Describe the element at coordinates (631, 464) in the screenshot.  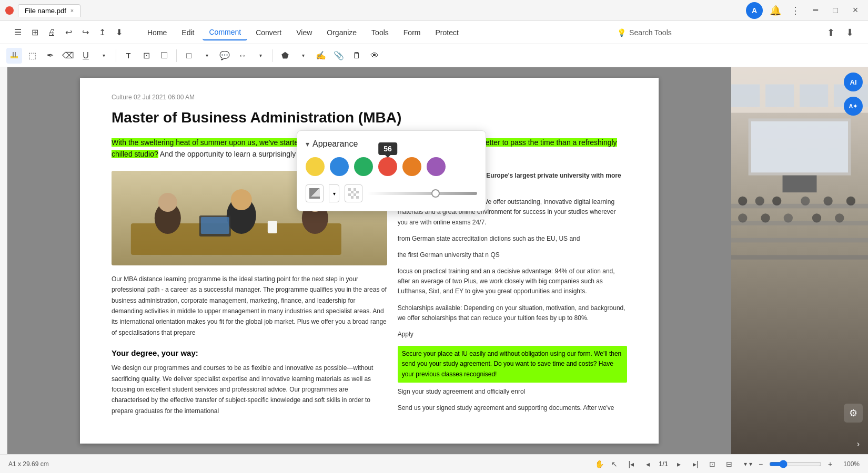
I see `first-page-btn: |◂` at that location.